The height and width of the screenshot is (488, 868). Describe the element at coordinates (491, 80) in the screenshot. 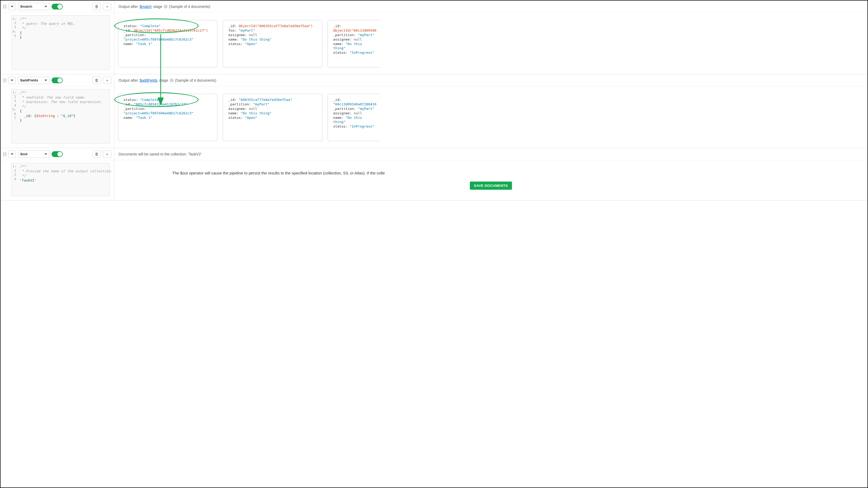

I see `output-header: Output after $addFields stage i (Sample …` at that location.